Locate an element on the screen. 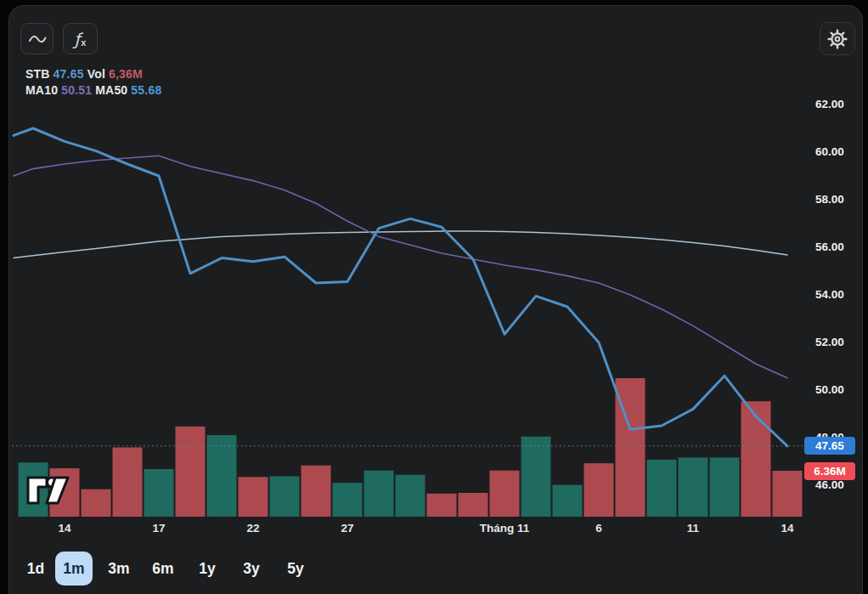 The height and width of the screenshot is (594, 868). timeframe-3m: 3m is located at coordinates (119, 569).